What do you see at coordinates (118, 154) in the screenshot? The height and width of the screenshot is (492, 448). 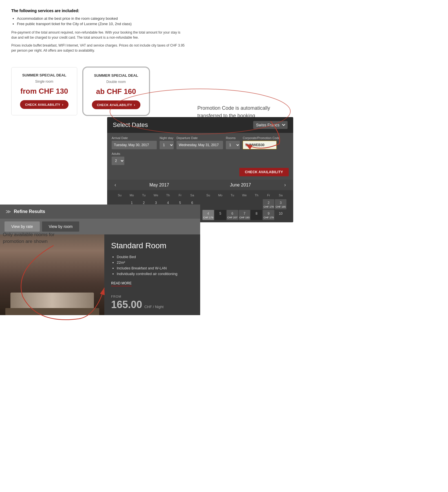 I see `adults-label: Adults` at bounding box center [118, 154].